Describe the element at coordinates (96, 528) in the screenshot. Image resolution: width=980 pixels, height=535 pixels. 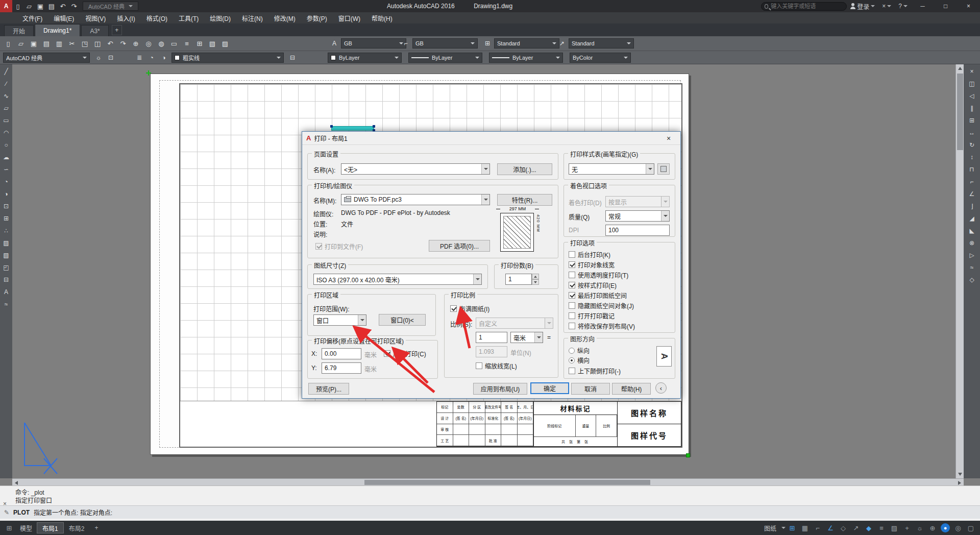
I see `new-layout-button: +` at that location.